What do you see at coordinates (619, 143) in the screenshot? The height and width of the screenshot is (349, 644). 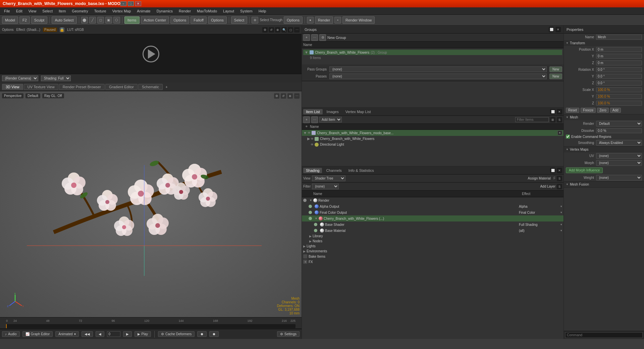 I see `smoothing-select: Always Enabled` at bounding box center [619, 143].